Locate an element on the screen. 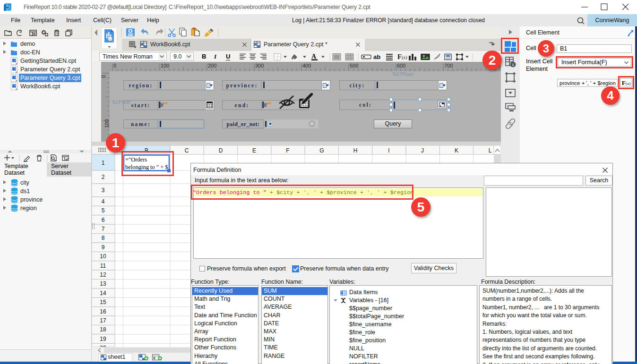 This screenshot has width=637, height=364. svg-text: 11 is located at coordinates (103, 266).